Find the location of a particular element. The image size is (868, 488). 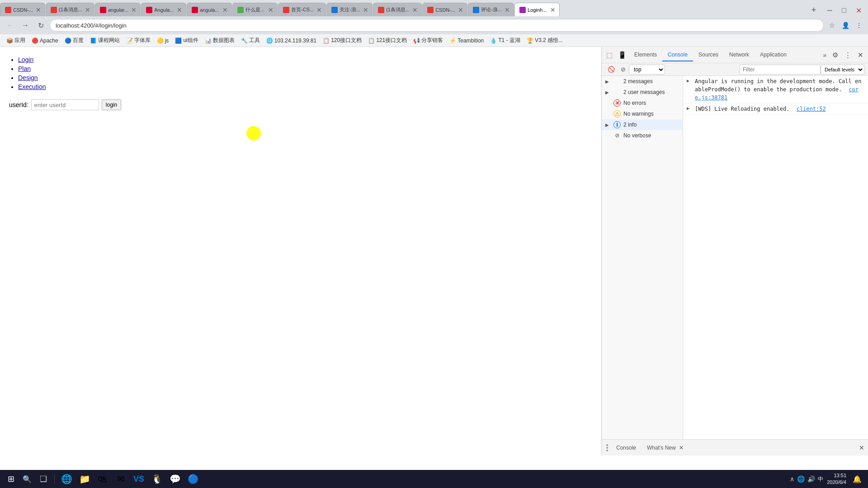

console-filter-item: ⚠No warnings is located at coordinates (642, 114).